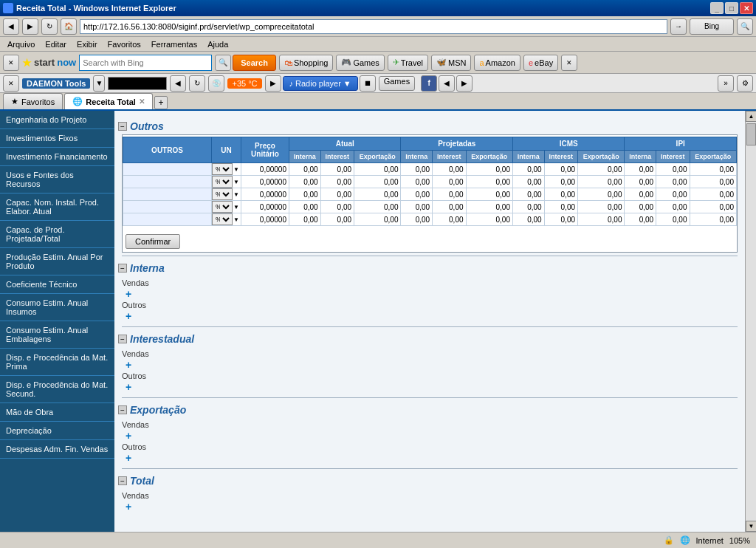 The image size is (756, 548). I want to click on scroll-thumb, so click(752, 134).